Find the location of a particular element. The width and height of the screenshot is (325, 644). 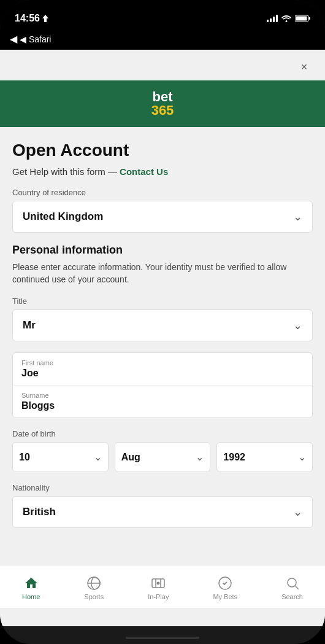

surname-field: Surname Bloggs is located at coordinates (162, 402).